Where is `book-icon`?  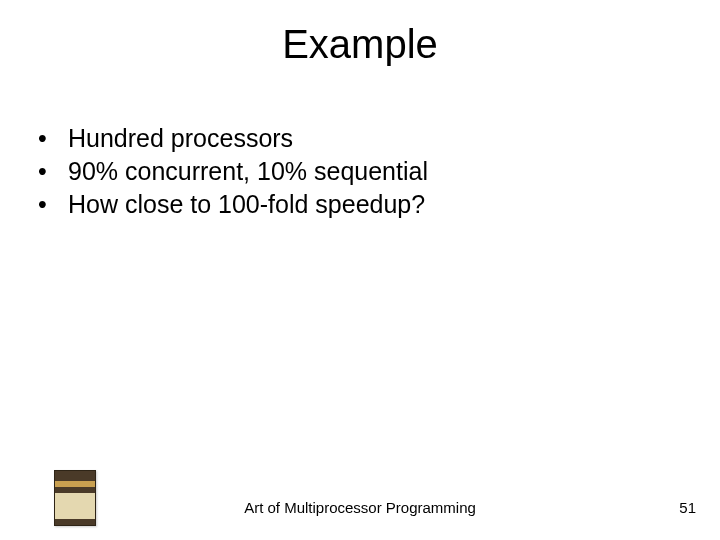
book-icon is located at coordinates (75, 498).